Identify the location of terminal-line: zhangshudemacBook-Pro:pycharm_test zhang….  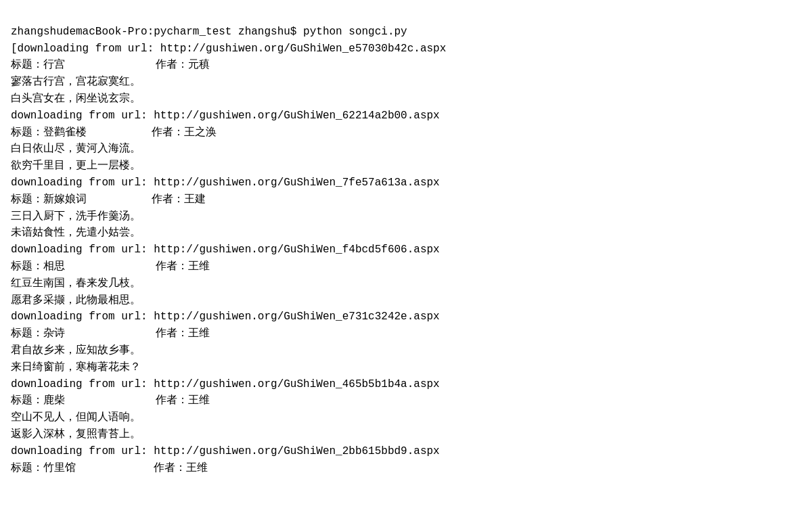
(406, 32).